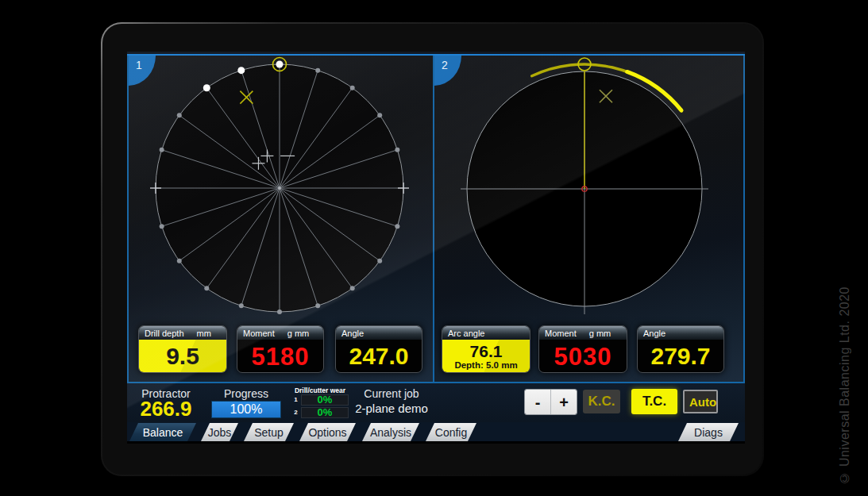 This screenshot has height=496, width=868. What do you see at coordinates (322, 413) in the screenshot?
I see `wear-row-2: 2 0%` at bounding box center [322, 413].